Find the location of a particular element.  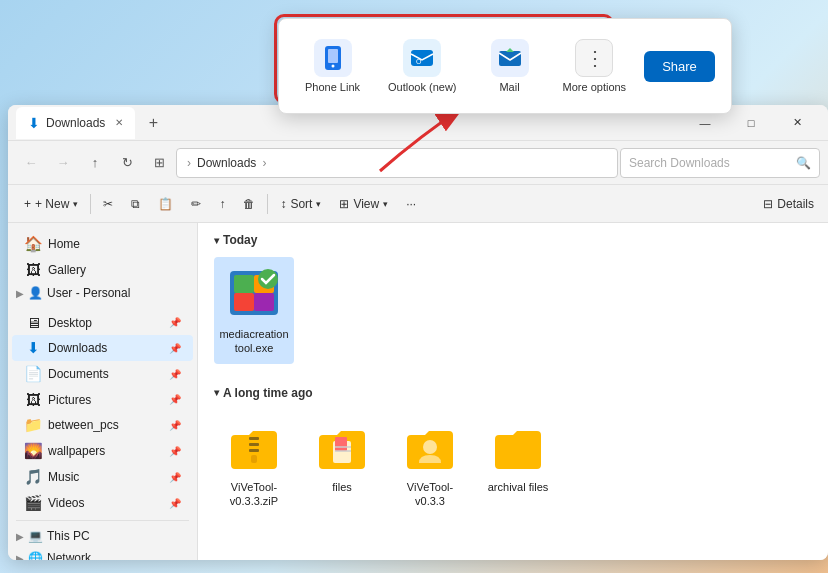

maximize-button: □ is located at coordinates (751, 123).